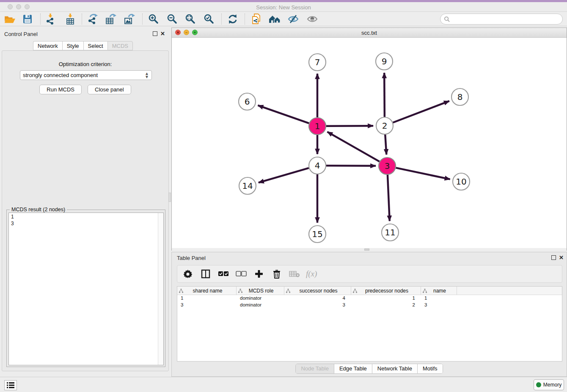 The width and height of the screenshot is (567, 392). Describe the element at coordinates (93, 19) in the screenshot. I see `export-network-button` at that location.